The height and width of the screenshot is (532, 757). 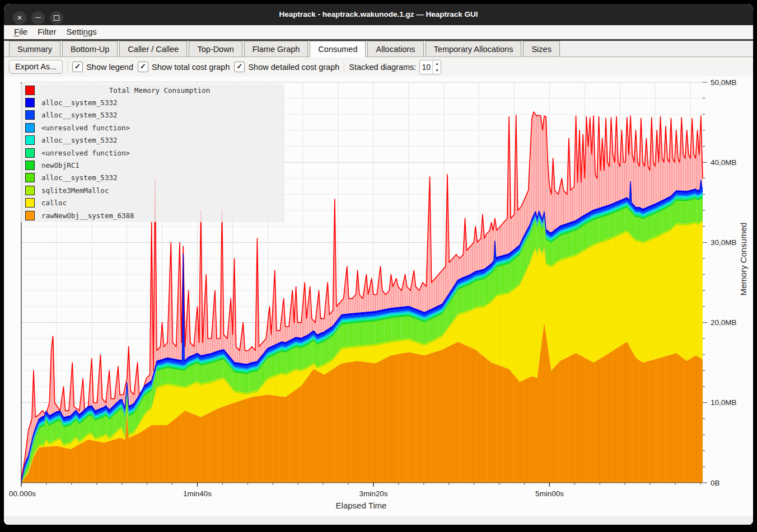 What do you see at coordinates (190, 67) in the screenshot?
I see `checkbox-label: Show total cost graph` at bounding box center [190, 67].